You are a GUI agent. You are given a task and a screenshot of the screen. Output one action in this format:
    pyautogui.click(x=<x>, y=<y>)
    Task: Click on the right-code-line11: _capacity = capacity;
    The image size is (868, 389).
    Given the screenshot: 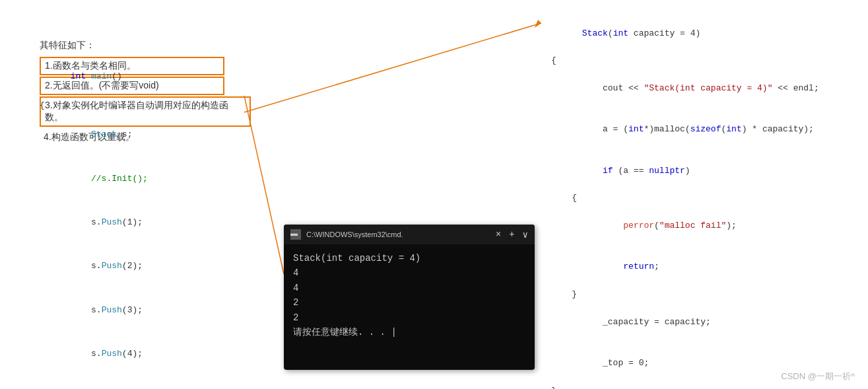 What is the action you would take?
    pyautogui.click(x=703, y=322)
    